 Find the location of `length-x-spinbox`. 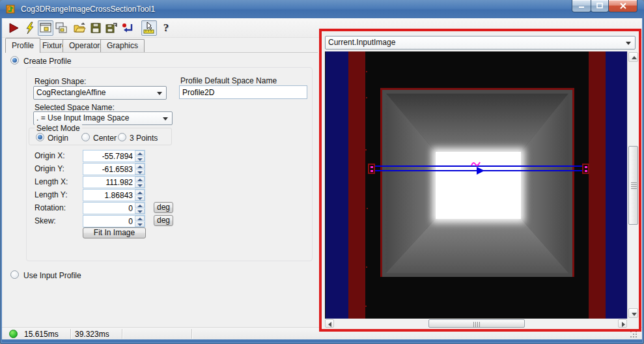

length-x-spinbox is located at coordinates (114, 182).